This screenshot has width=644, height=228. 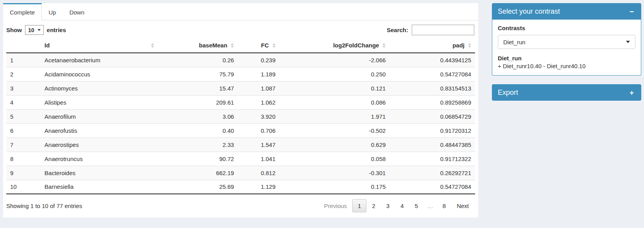 What do you see at coordinates (241, 145) in the screenshot?
I see `table-row: 7Anaerostipes2.331.5470.6290.48447385` at bounding box center [241, 145].